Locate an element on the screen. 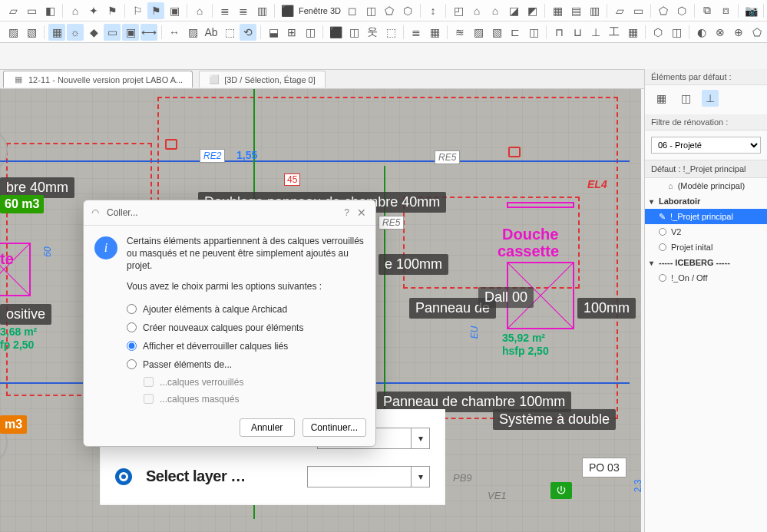 The height and width of the screenshot is (532, 767). sub-locked-layers: ...calques verrouillés is located at coordinates (246, 382).